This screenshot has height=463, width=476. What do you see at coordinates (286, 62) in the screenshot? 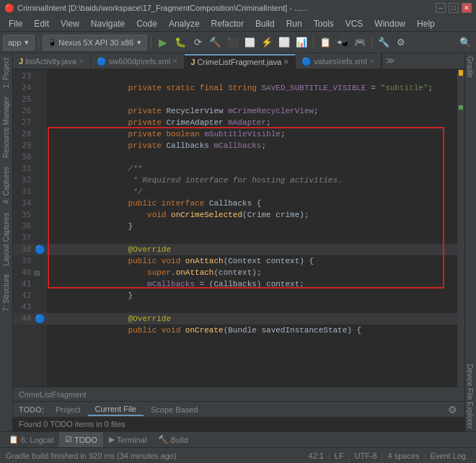
I see `tab-close-crimelistfragment: ✕` at bounding box center [286, 62].